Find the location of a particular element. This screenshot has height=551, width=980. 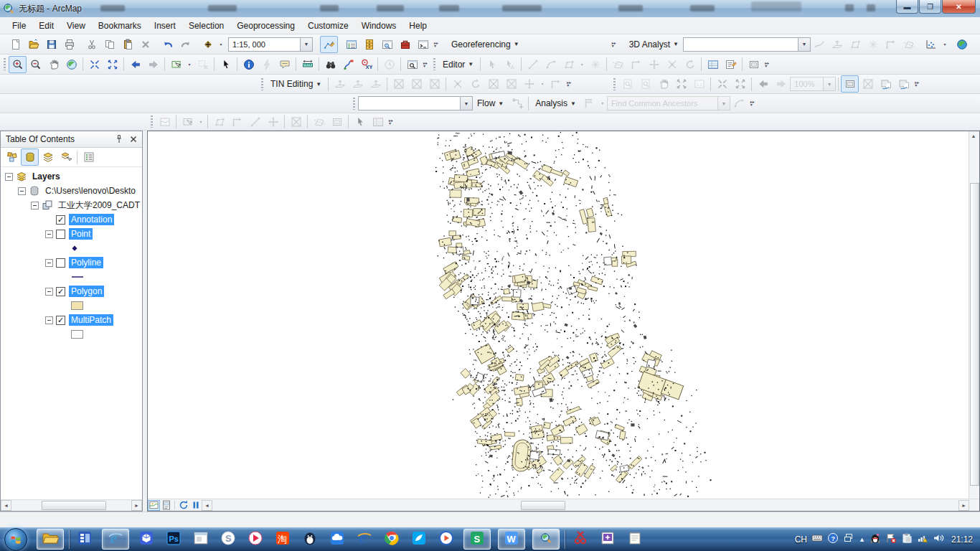

trace-tool-button is located at coordinates (568, 65).